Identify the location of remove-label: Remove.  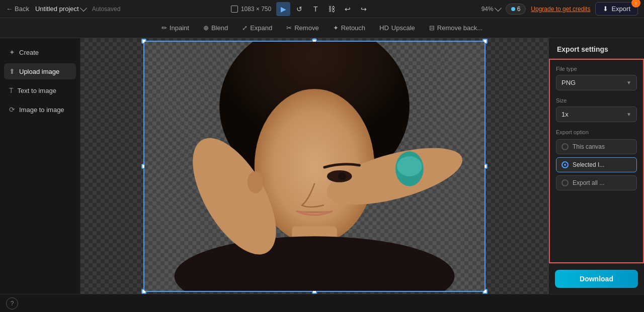
(306, 28).